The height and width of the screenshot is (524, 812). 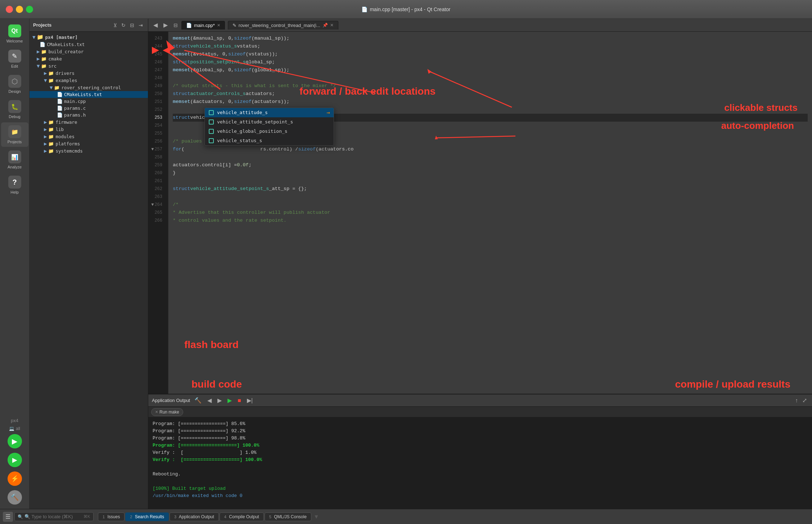 What do you see at coordinates (8, 517) in the screenshot?
I see `sidebar-toggle-button: ☰` at bounding box center [8, 517].